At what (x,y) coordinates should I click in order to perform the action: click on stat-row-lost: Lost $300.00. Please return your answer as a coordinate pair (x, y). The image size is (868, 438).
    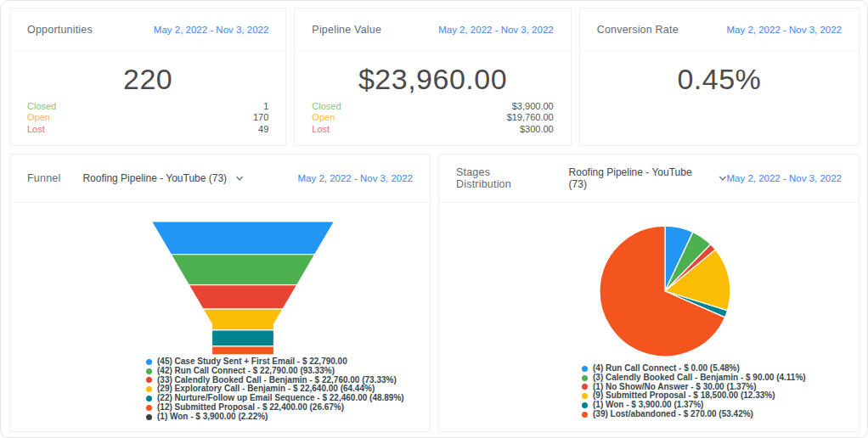
    Looking at the image, I should click on (432, 130).